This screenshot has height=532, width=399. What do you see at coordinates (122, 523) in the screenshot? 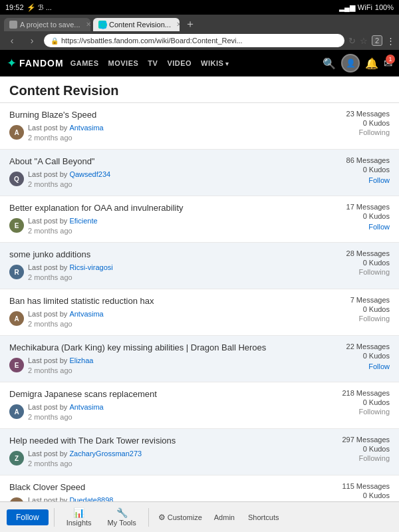
I see `mytools-label: My Tools` at bounding box center [122, 523].